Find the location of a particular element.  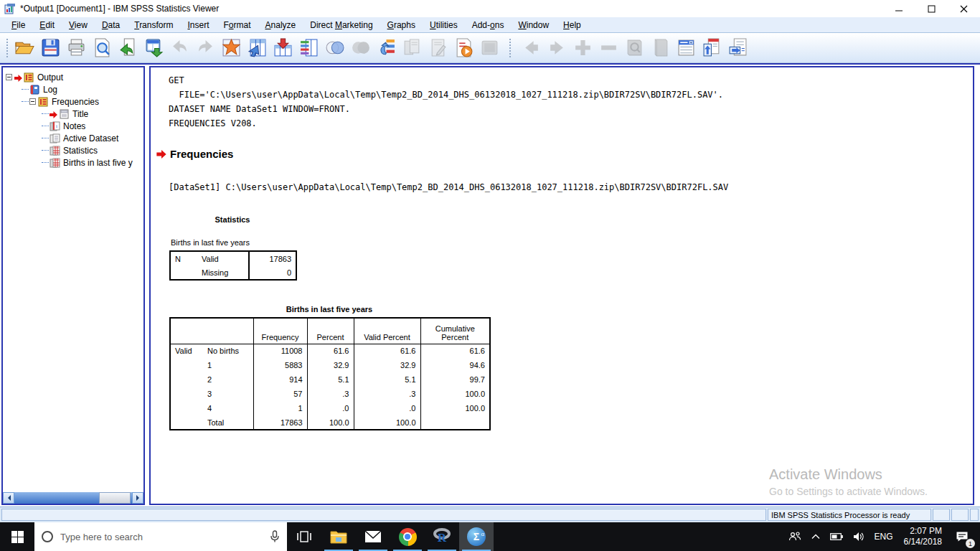

insert-heading-button is located at coordinates (686, 48).